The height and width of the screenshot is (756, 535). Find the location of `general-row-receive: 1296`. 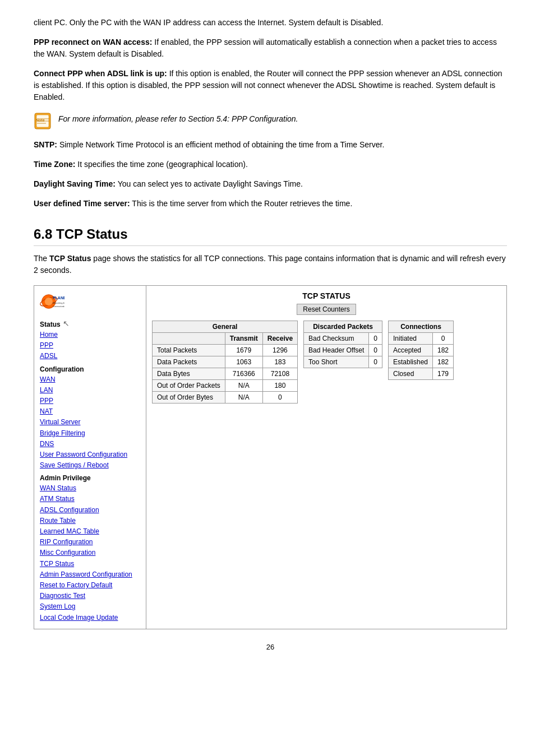

general-row-receive: 1296 is located at coordinates (280, 351).